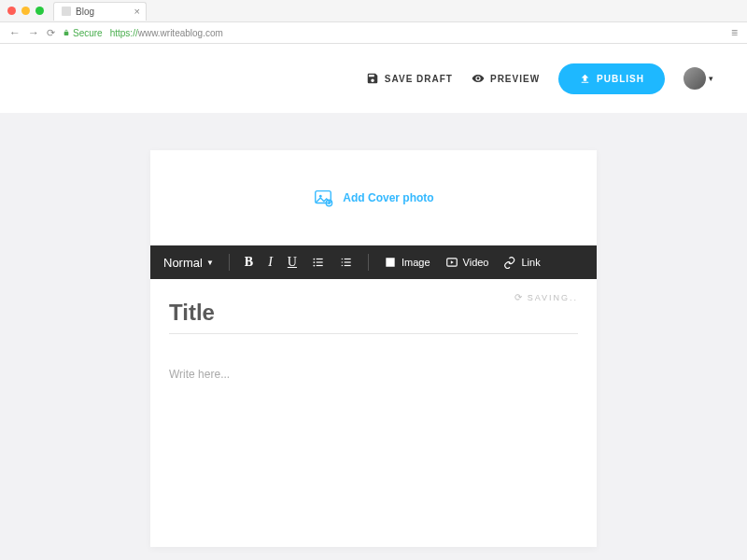 This screenshot has height=560, width=747. I want to click on bullet-list-button, so click(318, 262).